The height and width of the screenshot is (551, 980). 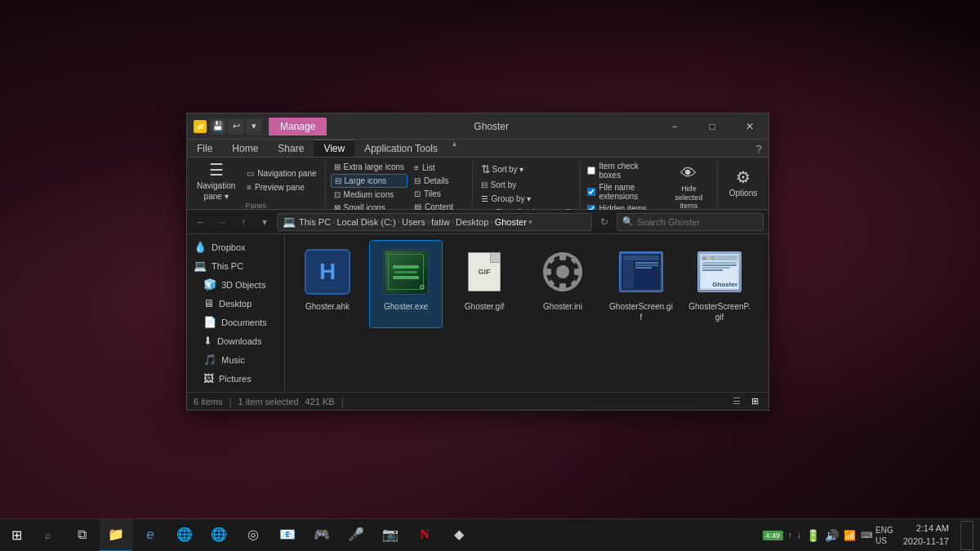 What do you see at coordinates (413, 222) in the screenshot?
I see `breadcrumb-users: Users` at bounding box center [413, 222].